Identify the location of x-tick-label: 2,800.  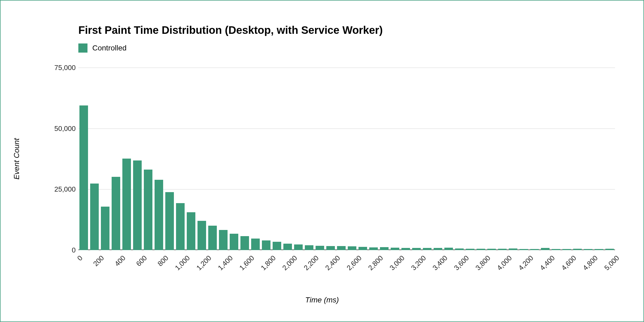
(376, 263).